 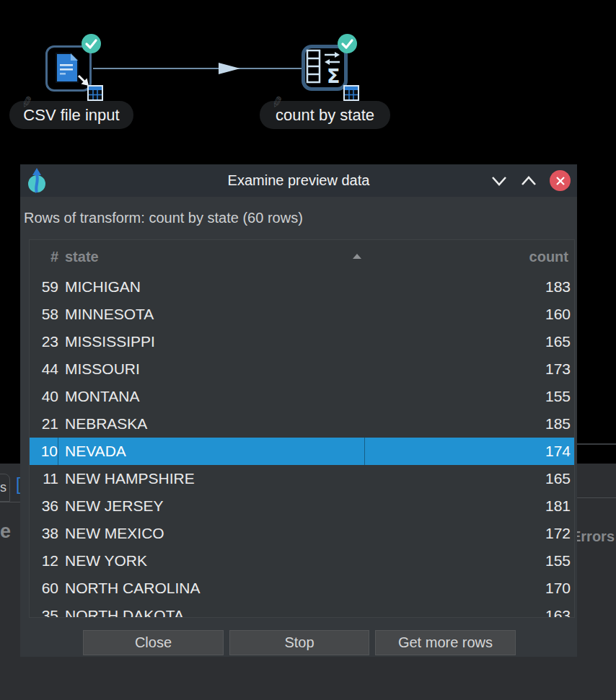 What do you see at coordinates (212, 506) in the screenshot?
I see `state-cell: NEW JERSEY` at bounding box center [212, 506].